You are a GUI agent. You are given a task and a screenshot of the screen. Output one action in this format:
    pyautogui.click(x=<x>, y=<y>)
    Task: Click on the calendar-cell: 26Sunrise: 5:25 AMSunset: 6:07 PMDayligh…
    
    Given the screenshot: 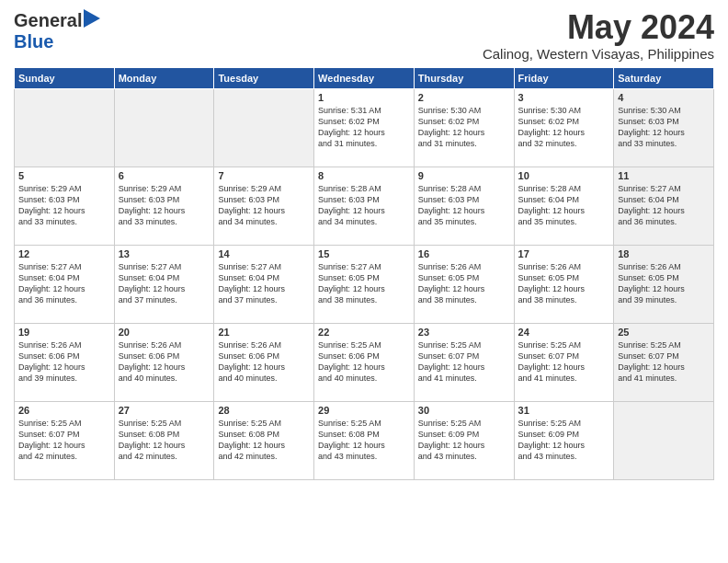 What is the action you would take?
    pyautogui.click(x=64, y=440)
    